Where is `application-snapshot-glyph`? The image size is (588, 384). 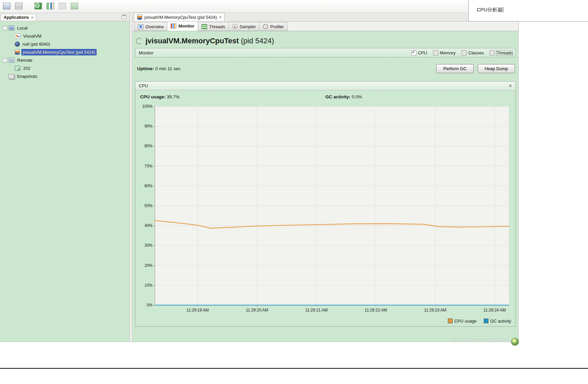 application-snapshot-glyph is located at coordinates (50, 6).